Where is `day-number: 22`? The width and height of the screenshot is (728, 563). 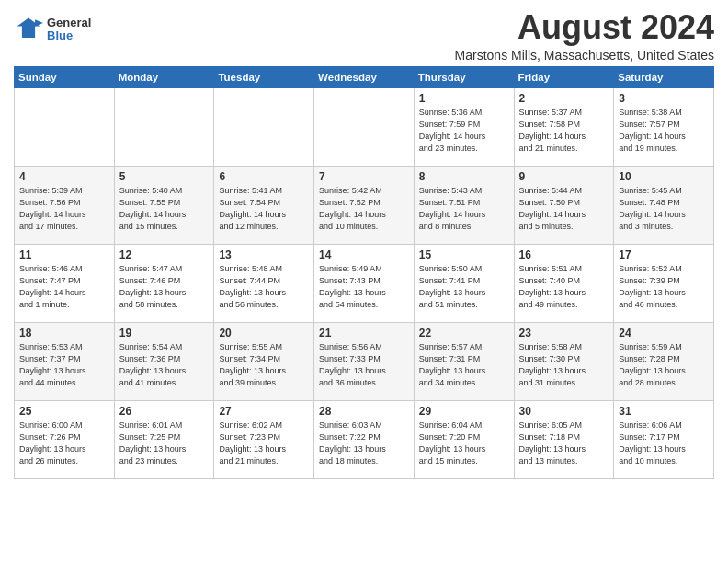
day-number: 22 is located at coordinates (464, 333).